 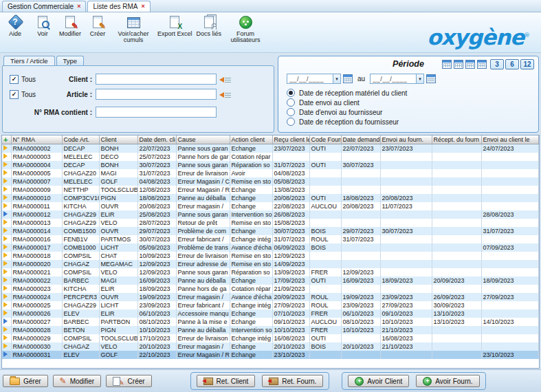 What do you see at coordinates (43, 26) in the screenshot?
I see `voir-button: Voir` at bounding box center [43, 26].